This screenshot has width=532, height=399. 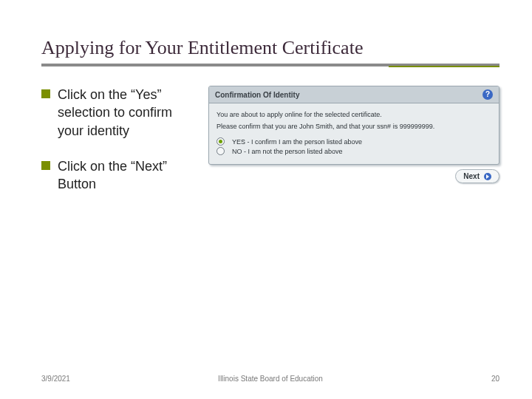 What do you see at coordinates (297, 142) in the screenshot?
I see `radio-label: YES - I confirm I am the person listed a…` at bounding box center [297, 142].